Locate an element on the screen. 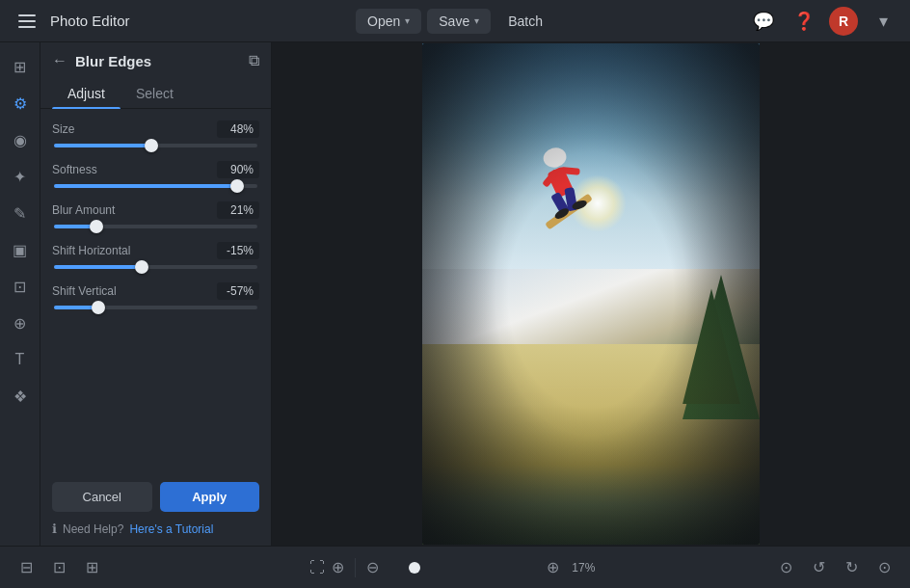 The image size is (910, 588). save-button: Save ▾ is located at coordinates (459, 21).